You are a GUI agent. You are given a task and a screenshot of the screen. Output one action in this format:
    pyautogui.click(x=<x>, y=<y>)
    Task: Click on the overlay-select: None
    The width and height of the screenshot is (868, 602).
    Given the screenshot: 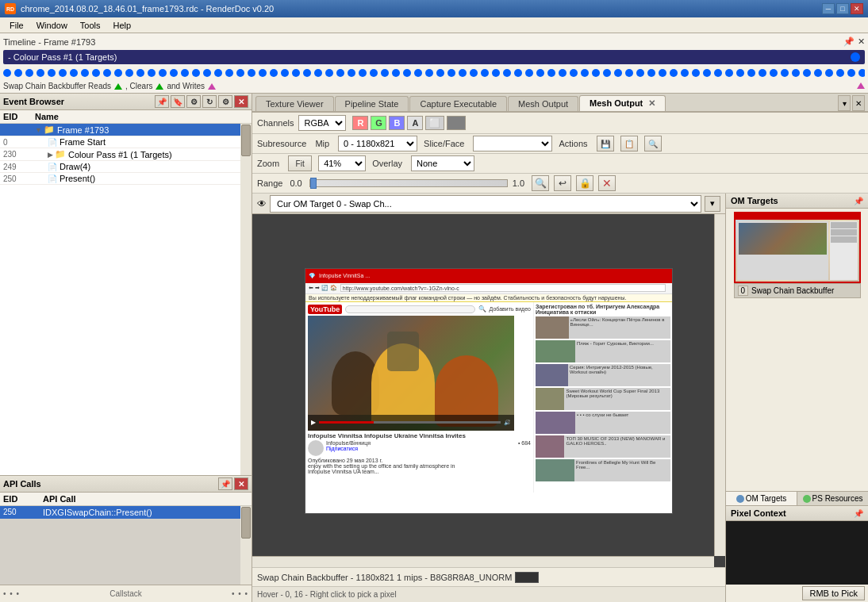 What is the action you would take?
    pyautogui.click(x=443, y=163)
    